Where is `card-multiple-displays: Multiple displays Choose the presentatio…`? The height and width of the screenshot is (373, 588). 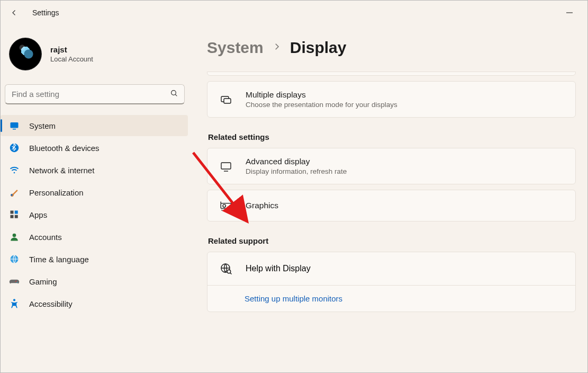
card-multiple-displays: Multiple displays Choose the presentatio… is located at coordinates (392, 100).